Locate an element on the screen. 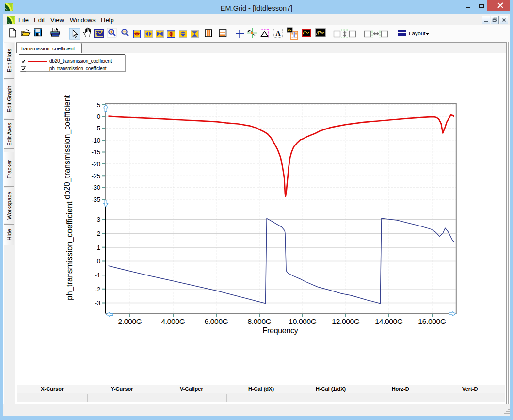 This screenshot has width=513, height=420. svg-text: 5 is located at coordinates (99, 105).